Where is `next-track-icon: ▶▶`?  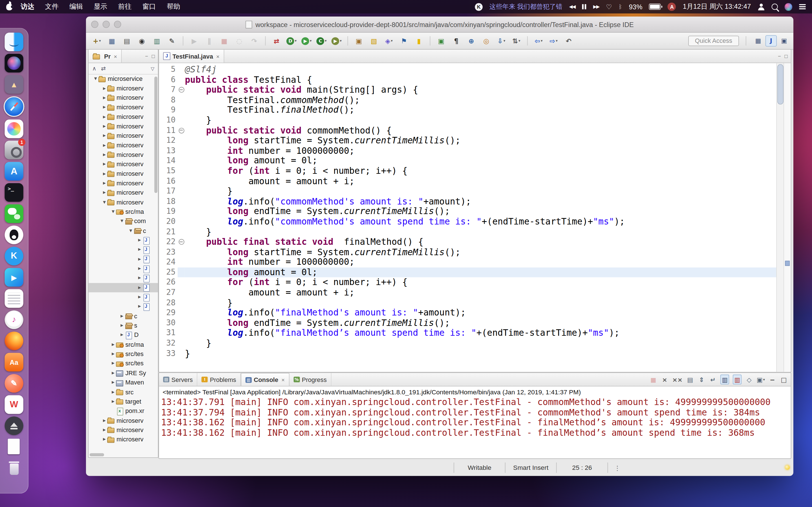
next-track-icon: ▶▶ is located at coordinates (596, 7).